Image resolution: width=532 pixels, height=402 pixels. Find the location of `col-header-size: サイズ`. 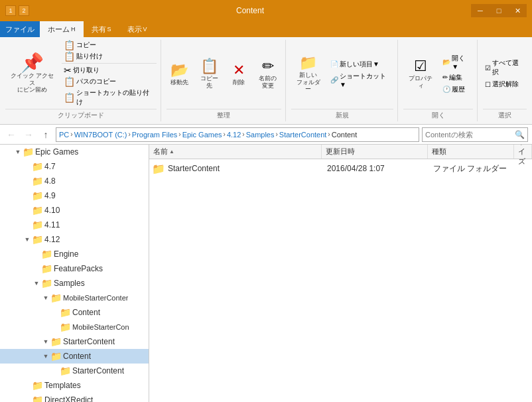

col-header-size: サイズ is located at coordinates (523, 151).